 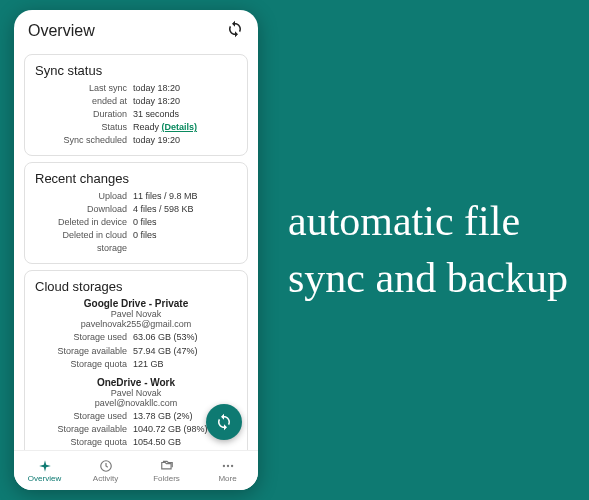 I want to click on sync-fab-button, so click(x=224, y=422).